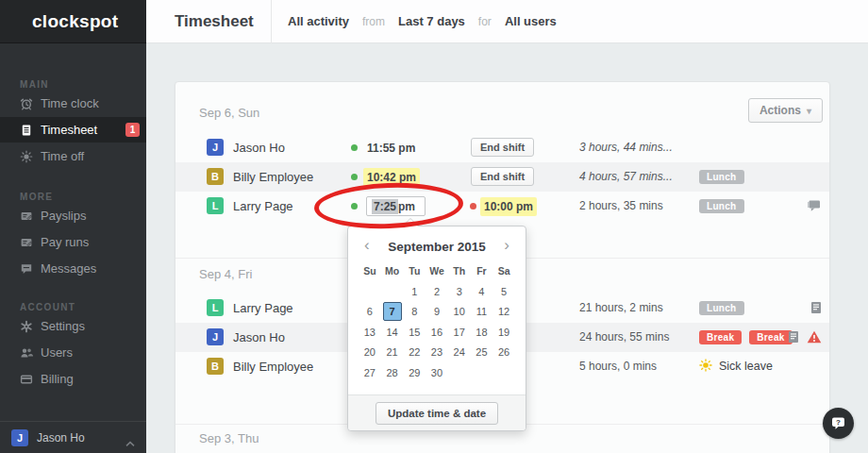 This screenshot has height=453, width=868. I want to click on sidebar-user-name: Jason Ho, so click(60, 438).